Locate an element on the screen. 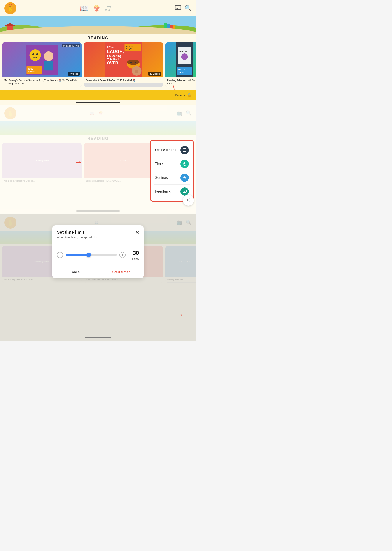 The width and height of the screenshot is (392, 551). video-title-1: Ms. Booksy's Bedtime Stories + StoryTime… is located at coordinates (42, 82).